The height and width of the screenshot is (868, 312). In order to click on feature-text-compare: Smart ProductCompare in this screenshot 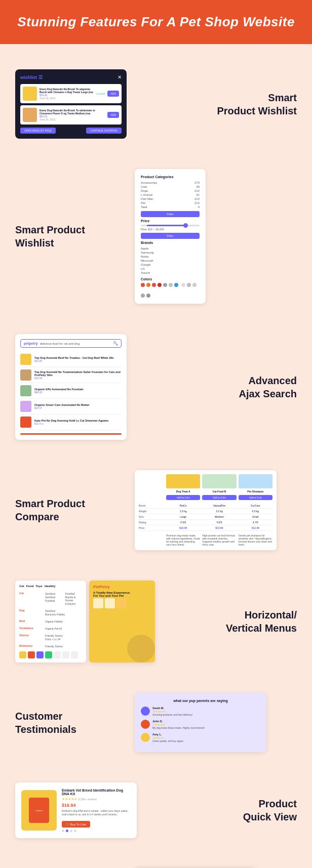, I will do `click(61, 510)`.